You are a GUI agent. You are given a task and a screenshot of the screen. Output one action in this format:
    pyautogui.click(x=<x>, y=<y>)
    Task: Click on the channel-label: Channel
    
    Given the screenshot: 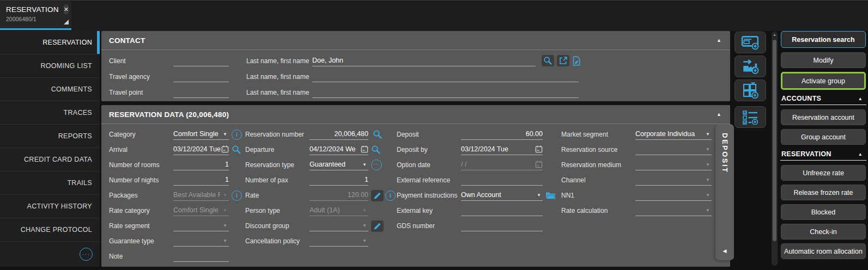 What is the action you would take?
    pyautogui.click(x=598, y=180)
    